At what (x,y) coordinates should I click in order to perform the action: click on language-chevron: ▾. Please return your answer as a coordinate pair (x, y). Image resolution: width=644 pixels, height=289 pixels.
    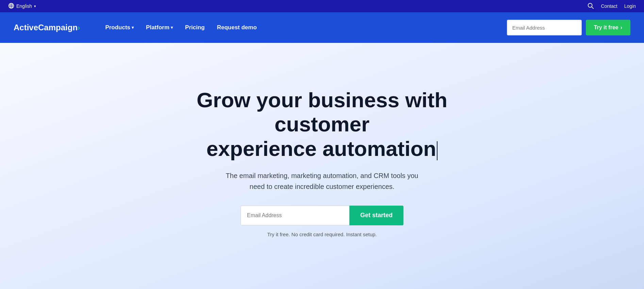
    Looking at the image, I should click on (35, 6).